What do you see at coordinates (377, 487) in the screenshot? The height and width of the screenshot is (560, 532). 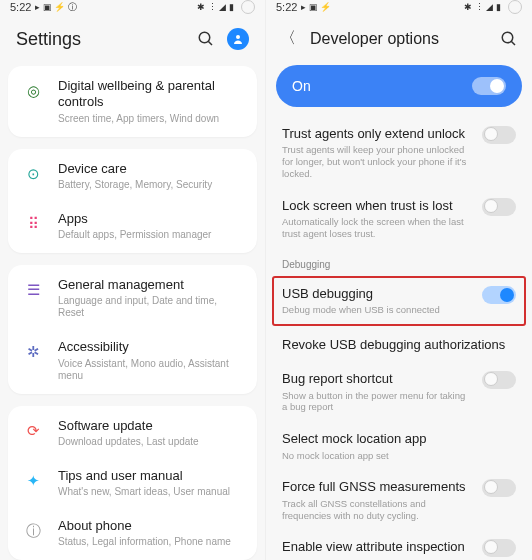 I see `row-title: Force full GNSS measurements` at bounding box center [377, 487].